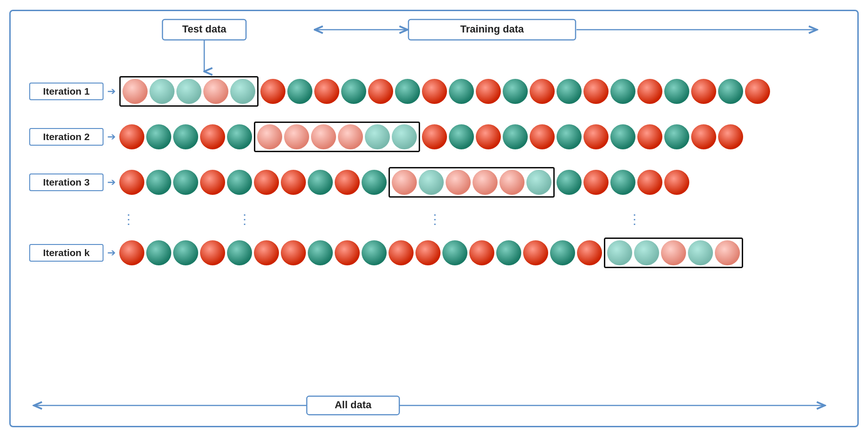 The image size is (868, 437). I want to click on svg-text: All data, so click(353, 405).